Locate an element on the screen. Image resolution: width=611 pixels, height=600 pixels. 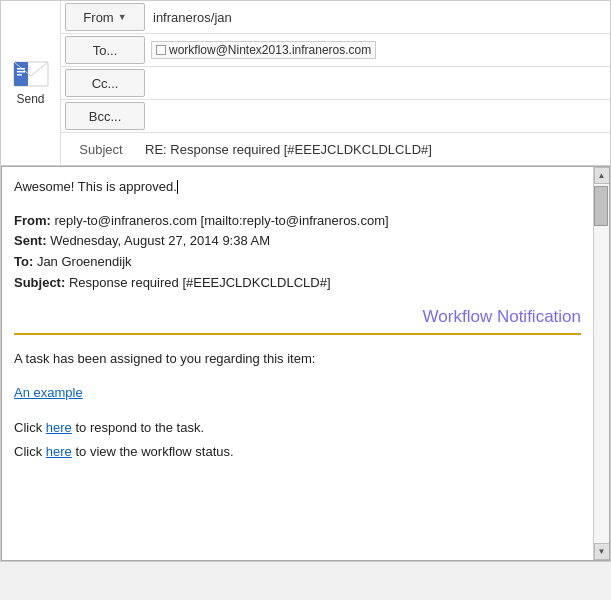
cc-row: Cc... is located at coordinates (336, 84).